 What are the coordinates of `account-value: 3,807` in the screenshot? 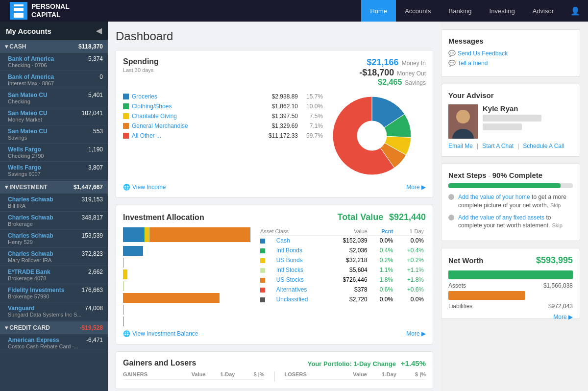 It's located at (96, 168).